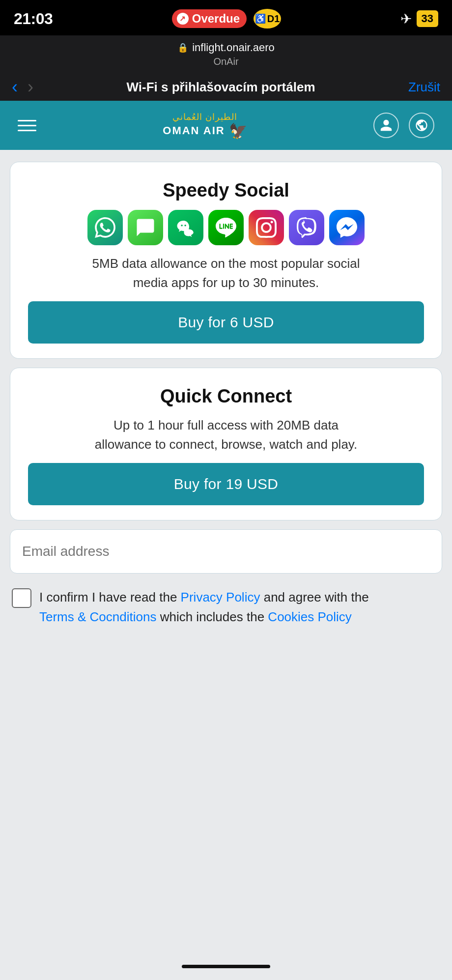  What do you see at coordinates (226, 444) in the screenshot?
I see `quick-connect-card: Quick Connect Up to 1 hour full access w…` at bounding box center [226, 444].